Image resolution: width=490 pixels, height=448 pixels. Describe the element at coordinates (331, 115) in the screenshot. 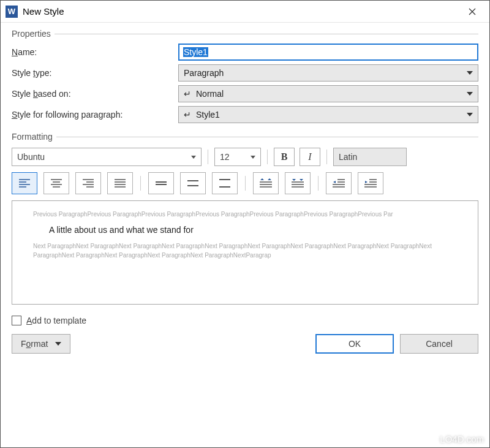

I see `following-paragraph-value: Style1` at that location.